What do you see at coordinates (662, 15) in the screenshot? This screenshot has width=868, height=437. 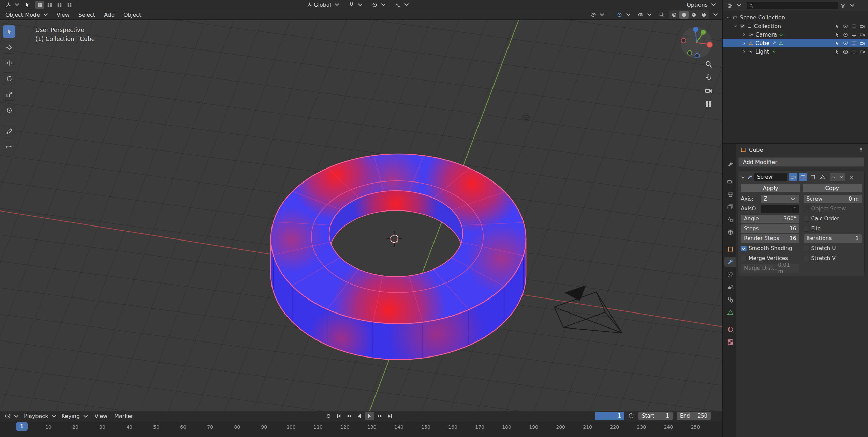 I see `xray-toggle` at bounding box center [662, 15].